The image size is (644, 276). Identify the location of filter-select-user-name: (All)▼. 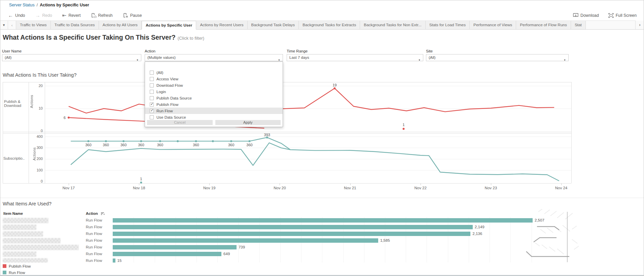
(72, 58).